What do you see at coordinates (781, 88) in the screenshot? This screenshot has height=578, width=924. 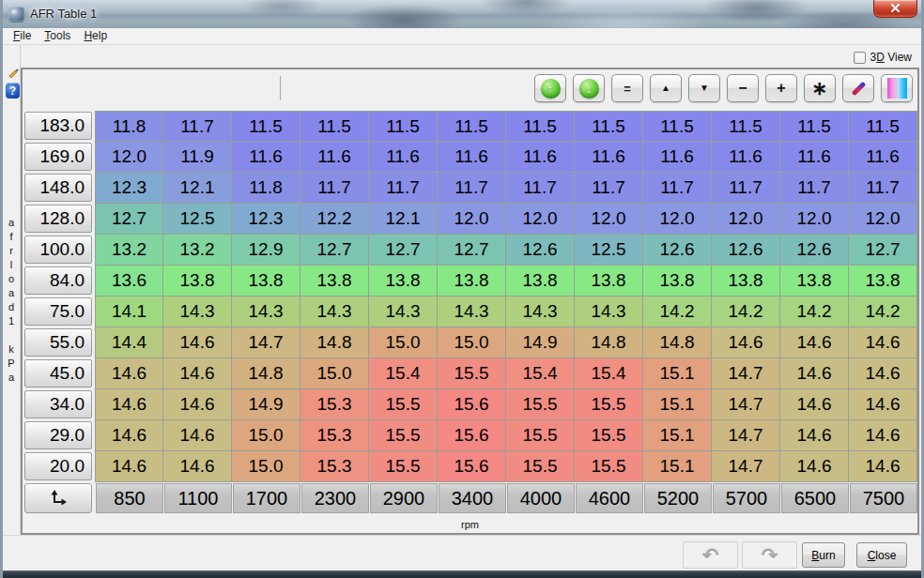 I see `add-button: +` at bounding box center [781, 88].